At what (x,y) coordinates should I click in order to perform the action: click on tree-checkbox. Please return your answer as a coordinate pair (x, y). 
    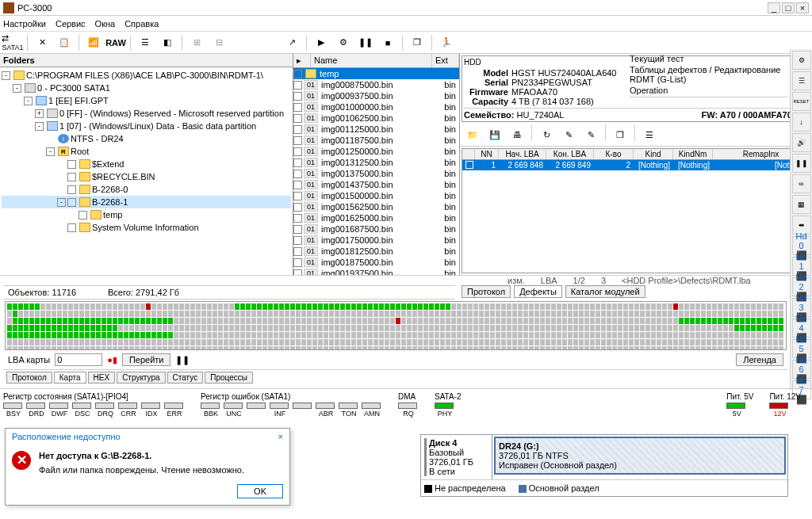
    Looking at the image, I should click on (71, 165).